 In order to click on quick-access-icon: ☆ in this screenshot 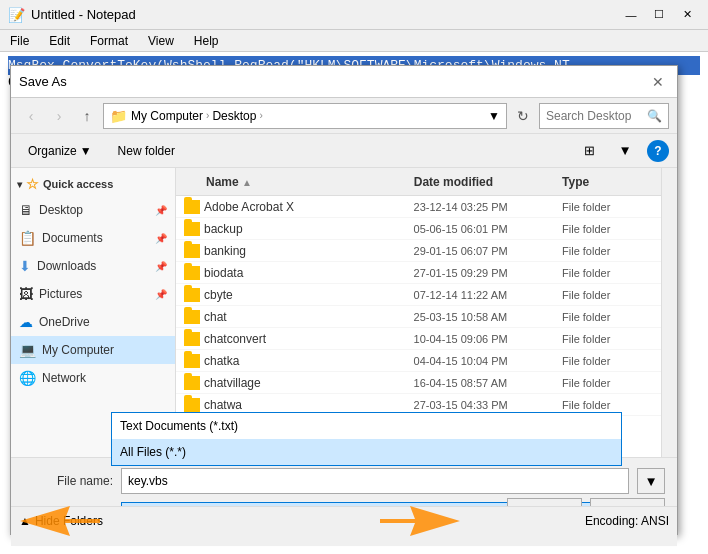, I will do `click(32, 184)`.